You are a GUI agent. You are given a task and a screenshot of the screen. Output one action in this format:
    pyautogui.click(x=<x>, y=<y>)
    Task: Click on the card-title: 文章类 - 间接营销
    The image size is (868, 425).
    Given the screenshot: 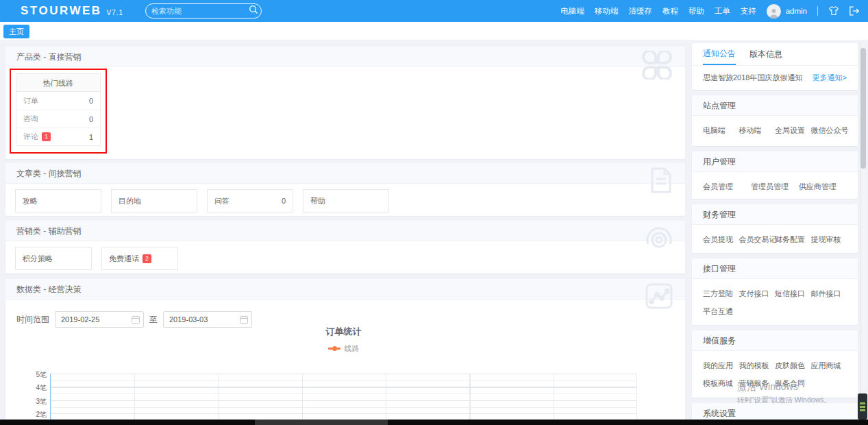 What is the action you would take?
    pyautogui.click(x=345, y=173)
    